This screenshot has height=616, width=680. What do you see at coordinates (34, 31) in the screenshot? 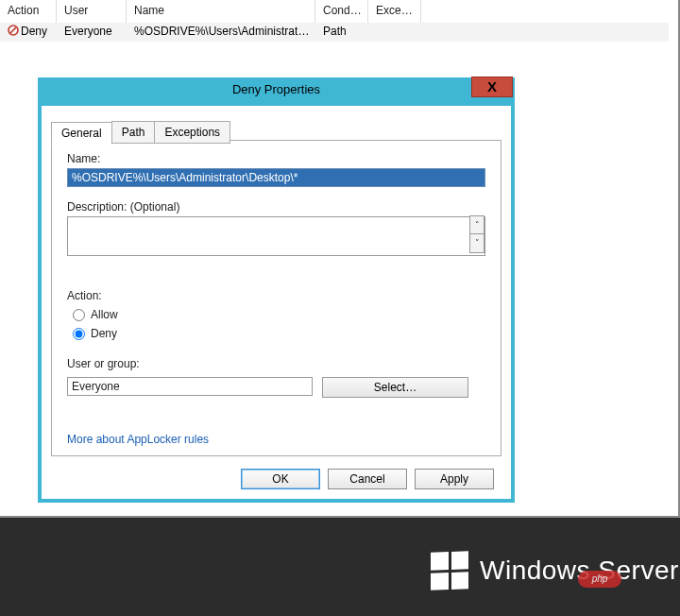
I see `rule-action-text: Deny` at bounding box center [34, 31].